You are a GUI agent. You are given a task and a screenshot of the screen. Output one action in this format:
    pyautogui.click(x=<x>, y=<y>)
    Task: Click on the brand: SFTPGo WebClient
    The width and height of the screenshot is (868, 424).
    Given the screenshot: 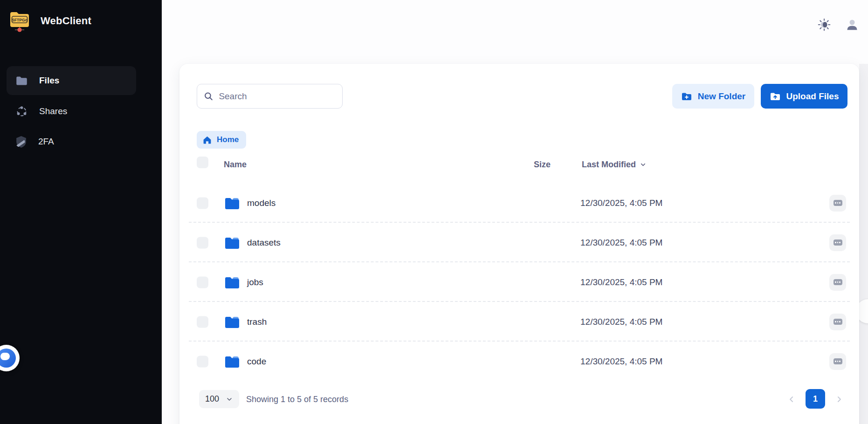 What is the action you would take?
    pyautogui.click(x=50, y=21)
    